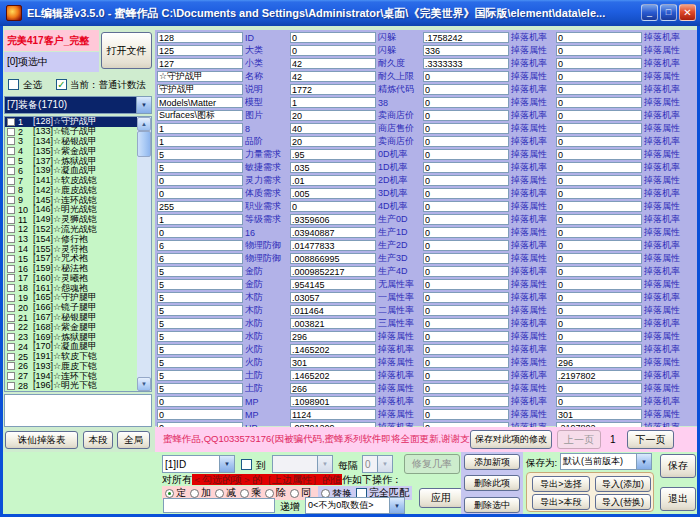 The image size is (700, 517). I want to click on delete-item-button: 删除此项, so click(492, 483).